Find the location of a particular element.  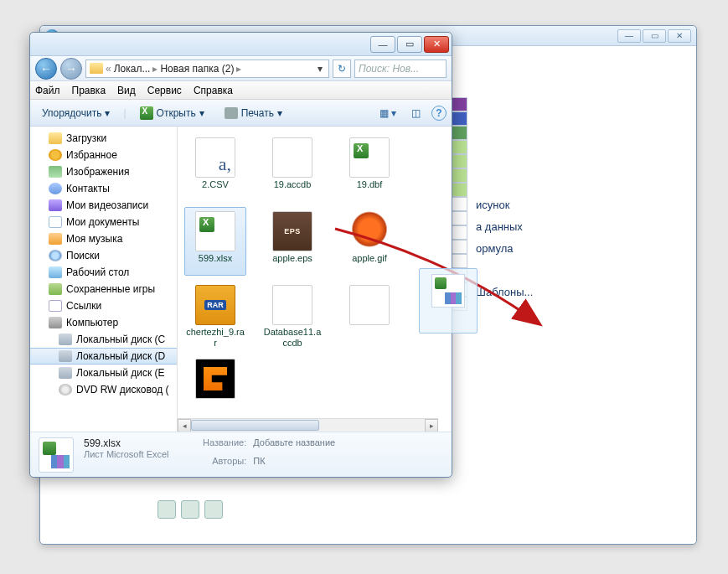

explorer-titlebar: — ▭ ✕ is located at coordinates (241, 44).